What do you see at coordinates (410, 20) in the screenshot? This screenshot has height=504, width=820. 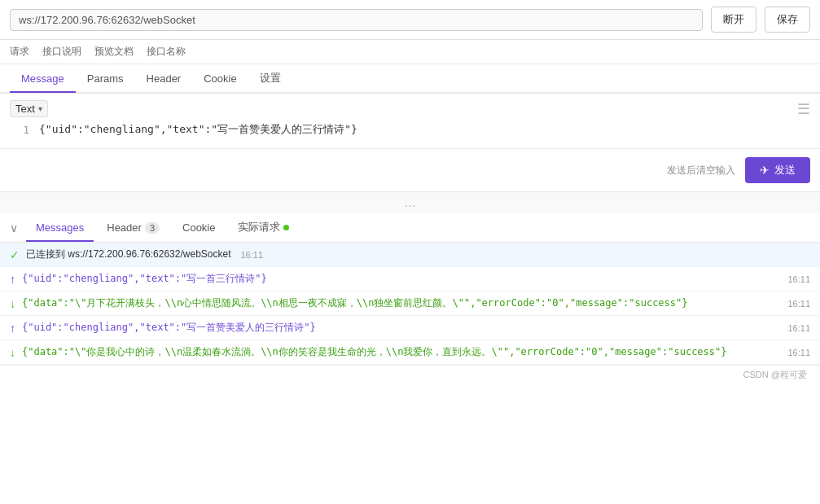 I see `url-bar: 断开 保存` at bounding box center [410, 20].